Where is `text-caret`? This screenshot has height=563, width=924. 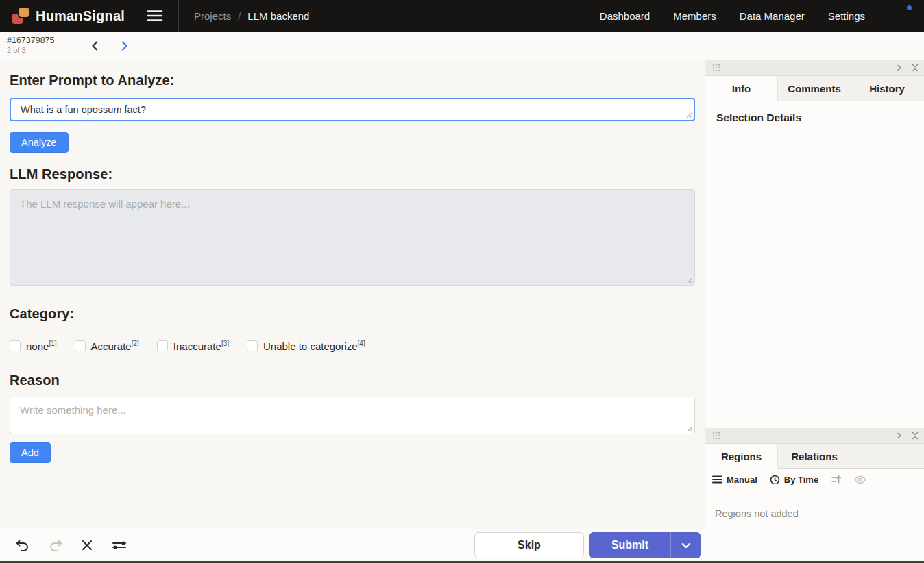
text-caret is located at coordinates (147, 110).